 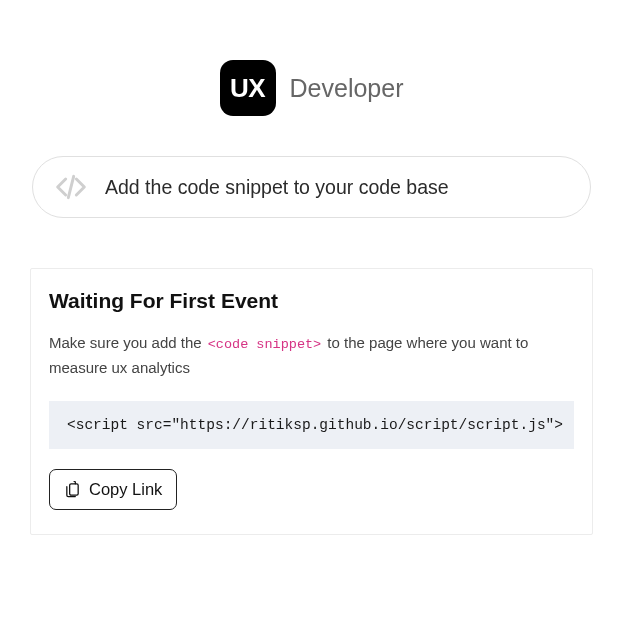 What do you see at coordinates (264, 344) in the screenshot?
I see `inline-code-snippet: <code snippet>` at bounding box center [264, 344].